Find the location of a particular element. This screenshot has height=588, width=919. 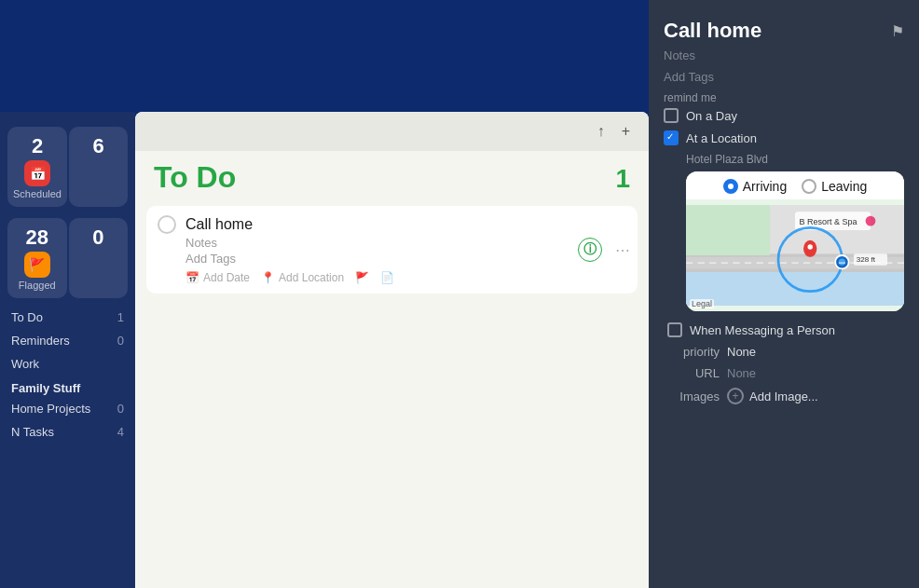

all-stat: 6 is located at coordinates (99, 167).